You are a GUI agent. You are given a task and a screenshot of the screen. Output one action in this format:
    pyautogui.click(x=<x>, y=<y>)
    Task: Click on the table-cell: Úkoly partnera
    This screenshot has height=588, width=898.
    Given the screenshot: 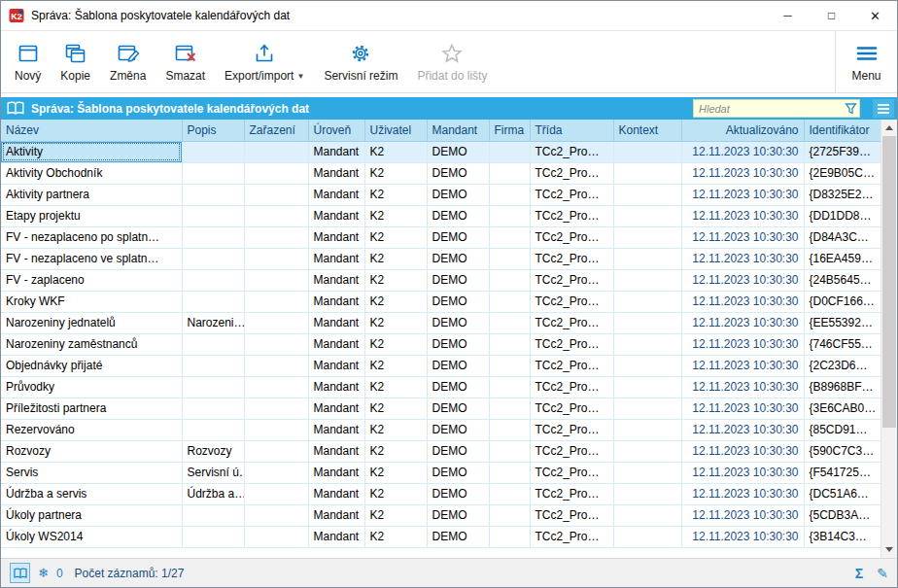 What is the action you would take?
    pyautogui.click(x=91, y=515)
    